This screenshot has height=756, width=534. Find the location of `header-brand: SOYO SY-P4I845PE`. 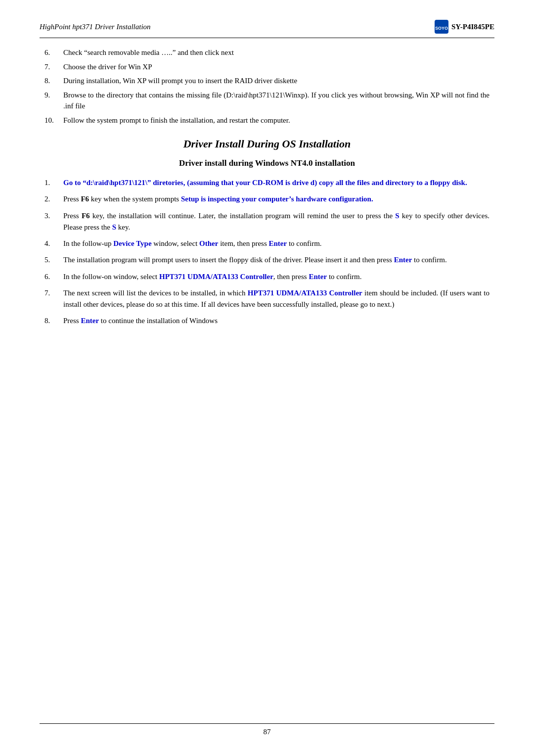

header-brand: SOYO SY-P4I845PE is located at coordinates (465, 27).